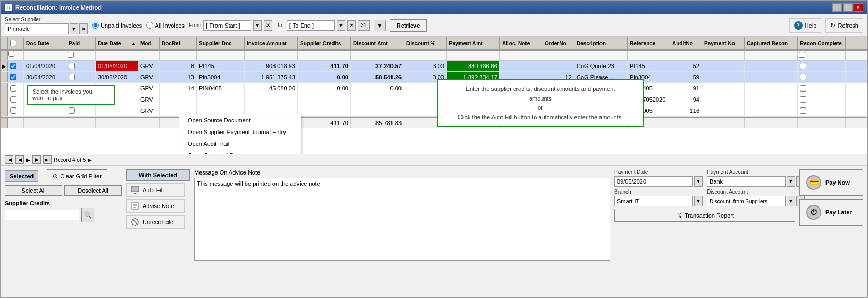 The image size is (868, 298). What do you see at coordinates (378, 43) in the screenshot?
I see `header-discountamt: Discount Amt` at bounding box center [378, 43].